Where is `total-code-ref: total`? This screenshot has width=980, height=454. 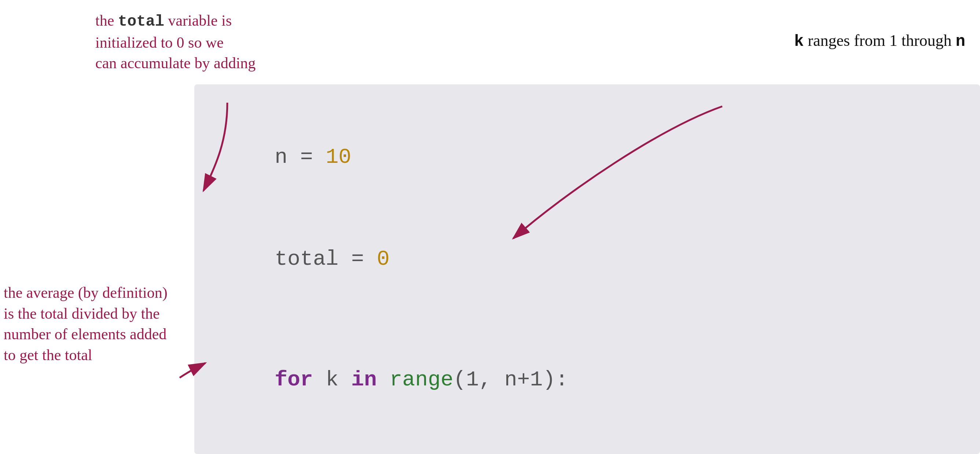
total-code-ref: total is located at coordinates (141, 22).